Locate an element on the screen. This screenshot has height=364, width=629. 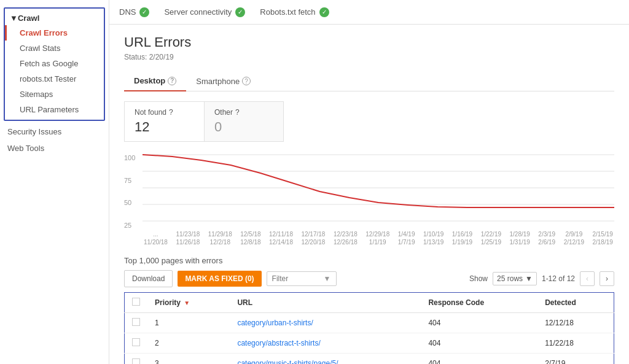
top-bar: DNS ✓ Server connectivity ✓ Robots.txt f… is located at coordinates (369, 12).